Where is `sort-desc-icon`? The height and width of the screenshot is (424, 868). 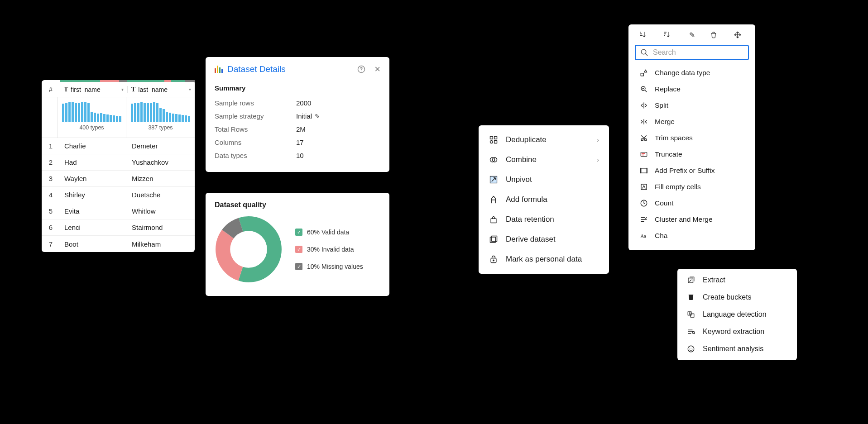 sort-desc-icon is located at coordinates (668, 35).